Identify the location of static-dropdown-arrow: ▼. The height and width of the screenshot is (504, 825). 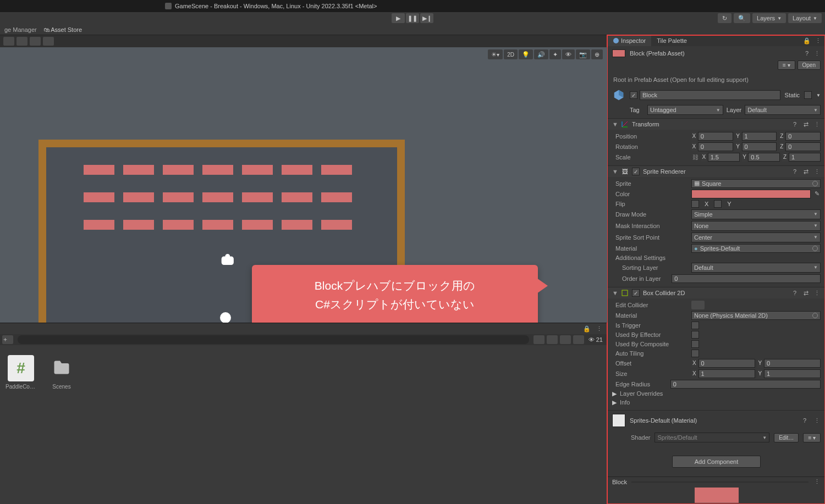
(818, 96).